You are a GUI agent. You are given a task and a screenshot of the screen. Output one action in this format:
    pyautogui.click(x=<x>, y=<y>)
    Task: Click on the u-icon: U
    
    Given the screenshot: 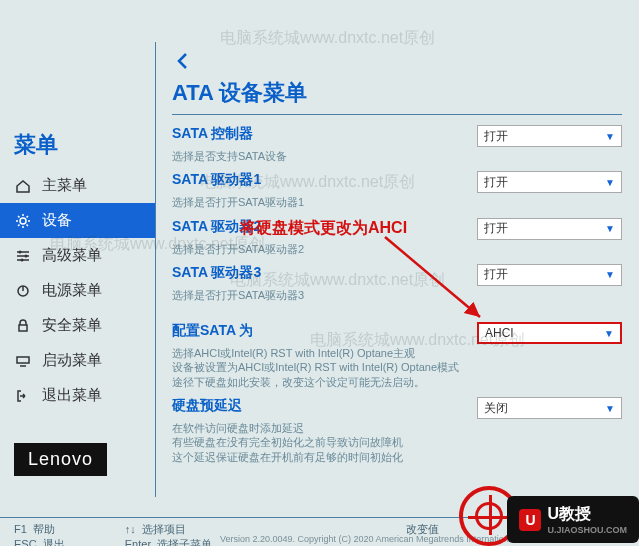 What is the action you would take?
    pyautogui.click(x=530, y=520)
    